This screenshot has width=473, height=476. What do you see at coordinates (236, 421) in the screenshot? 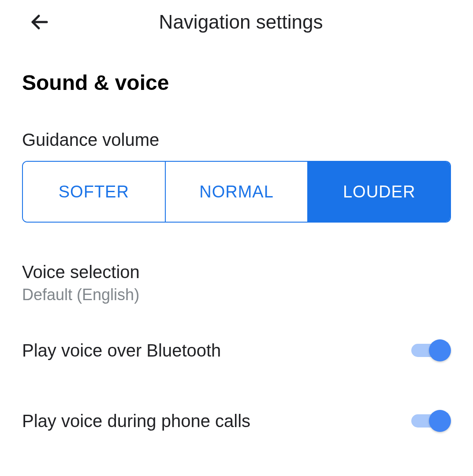
I see `phone-calls-toggle-row: Play voice during phone calls` at bounding box center [236, 421].